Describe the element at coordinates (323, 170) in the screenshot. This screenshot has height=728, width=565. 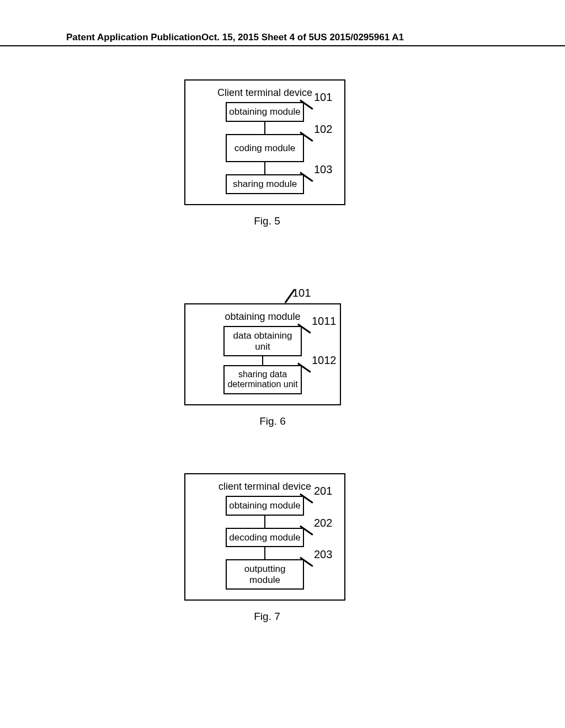
I see `ref-103: 103` at that location.